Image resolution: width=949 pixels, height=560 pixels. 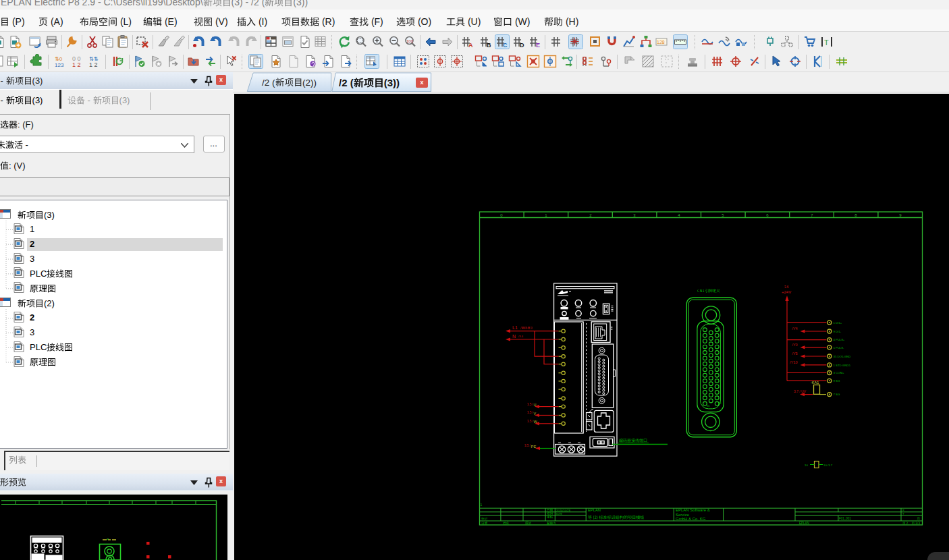 I want to click on svg-text: 128, so click(x=661, y=42).